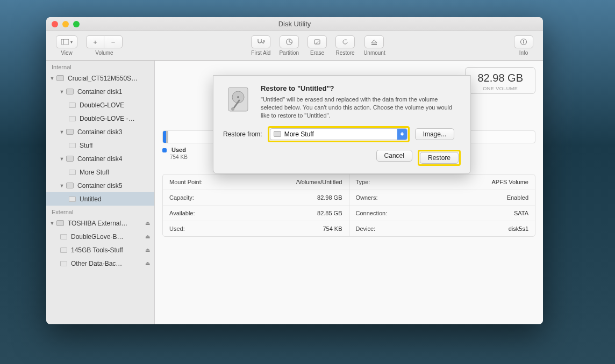 This screenshot has height=364, width=615. What do you see at coordinates (103, 78) in the screenshot?
I see `sidebar-item-label: Crucial_CT512M550S…` at bounding box center [103, 78].